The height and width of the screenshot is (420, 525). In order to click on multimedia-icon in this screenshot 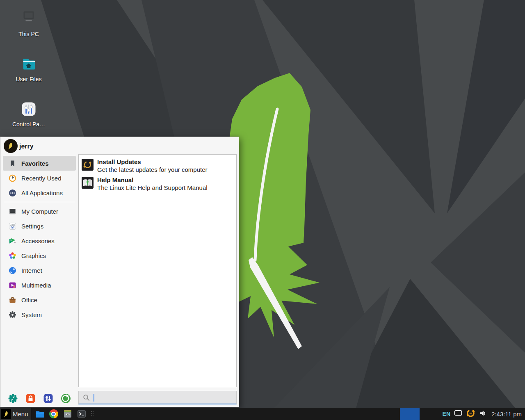, I will do `click(12, 285)`.